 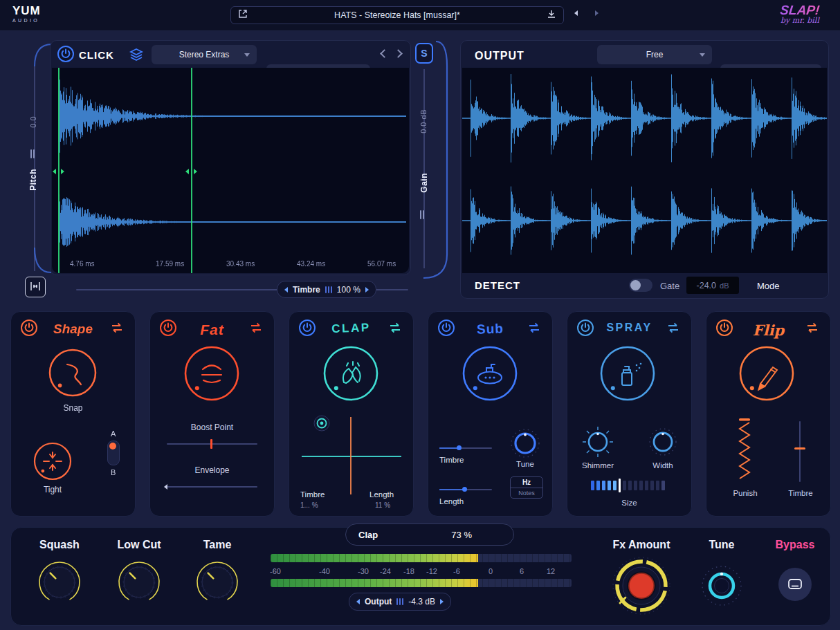 I want to click on timbre-decrement-icon, so click(x=286, y=290).